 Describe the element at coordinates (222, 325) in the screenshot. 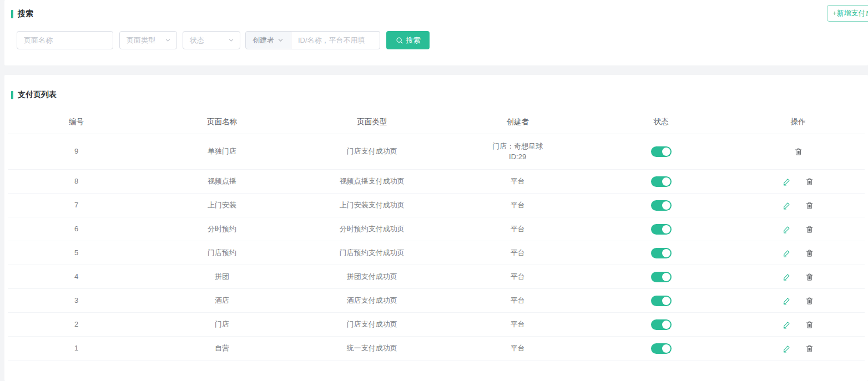

I see `row-page-name: 门店` at that location.